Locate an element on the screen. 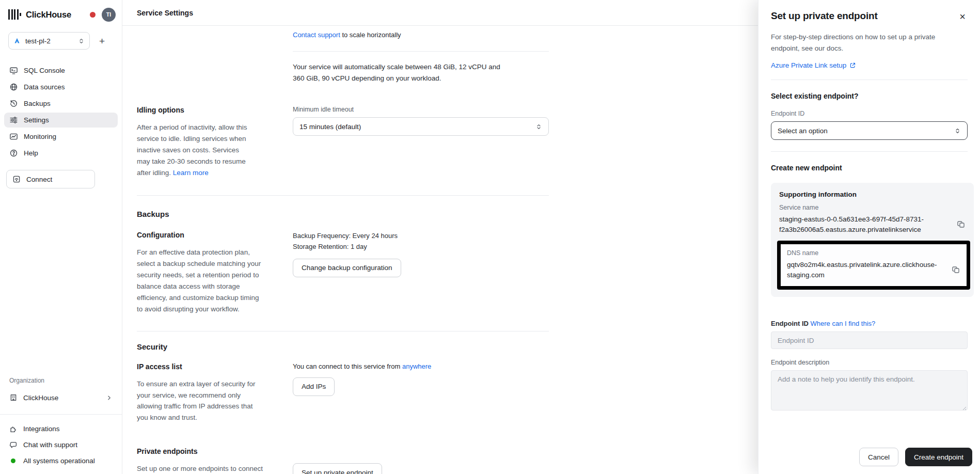 The width and height of the screenshot is (980, 474). integrations-item: Integrations is located at coordinates (61, 429).